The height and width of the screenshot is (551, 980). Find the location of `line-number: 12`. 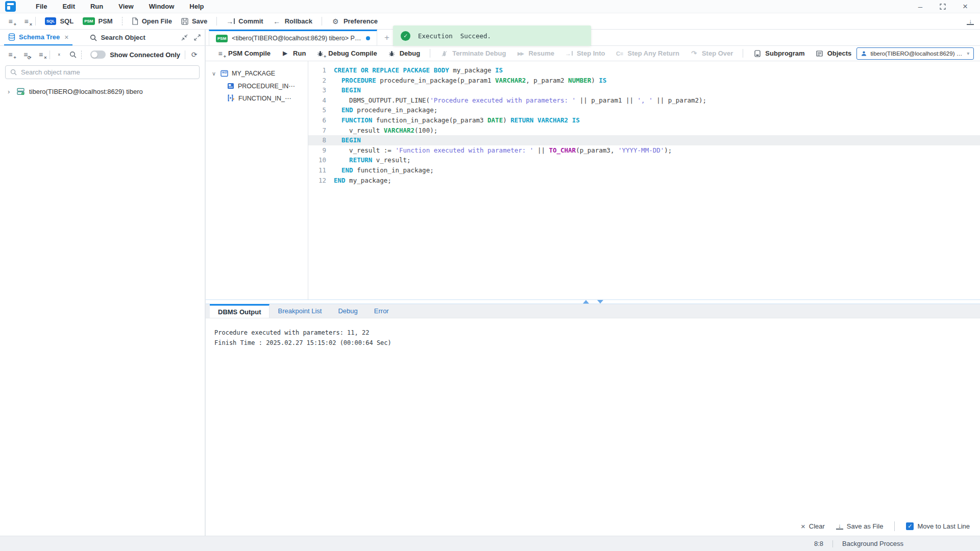

line-number: 12 is located at coordinates (321, 181).